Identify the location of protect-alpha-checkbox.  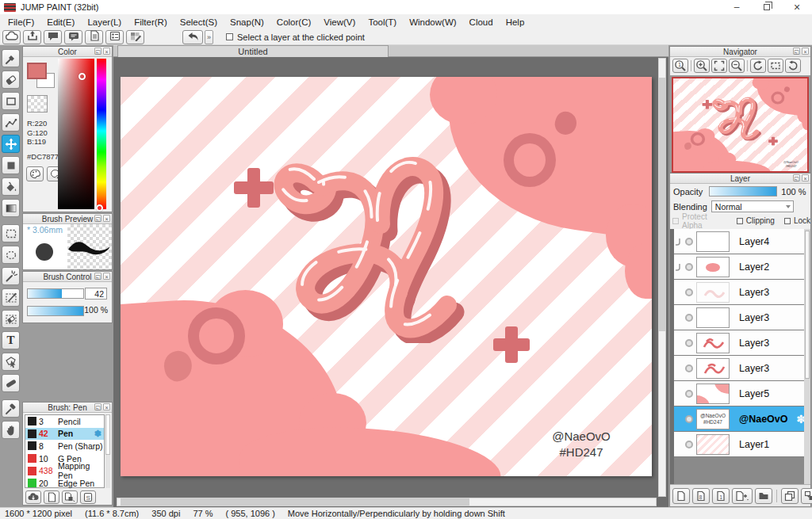
(676, 221).